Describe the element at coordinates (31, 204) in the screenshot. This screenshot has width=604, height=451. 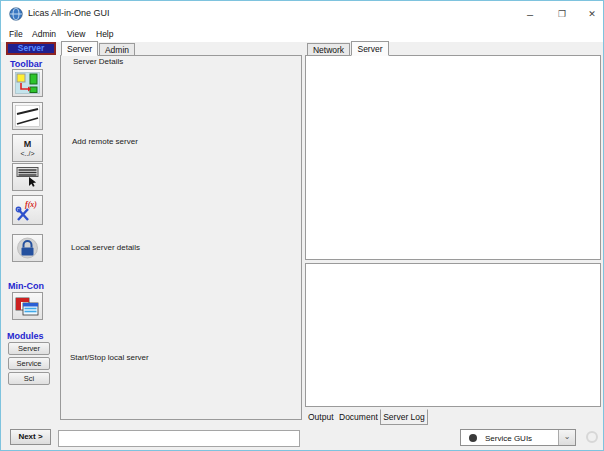
I see `svg-text: f(x)` at that location.